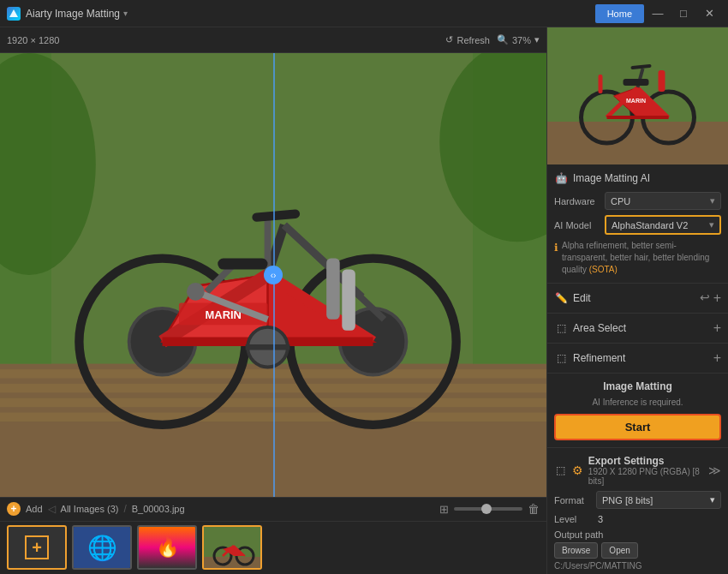 This screenshot has height=574, width=728. Describe the element at coordinates (574, 519) in the screenshot. I see `level-label: Level` at that location.